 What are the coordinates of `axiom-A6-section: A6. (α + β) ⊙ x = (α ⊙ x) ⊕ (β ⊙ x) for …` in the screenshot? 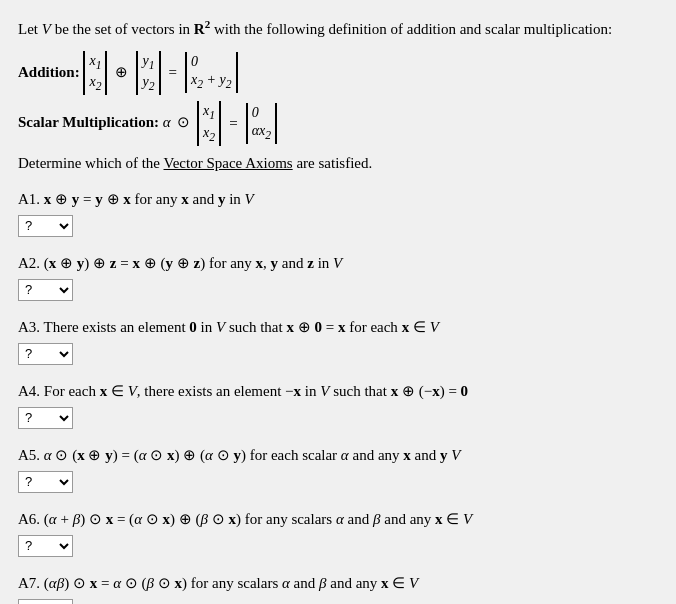 It's located at (338, 532).